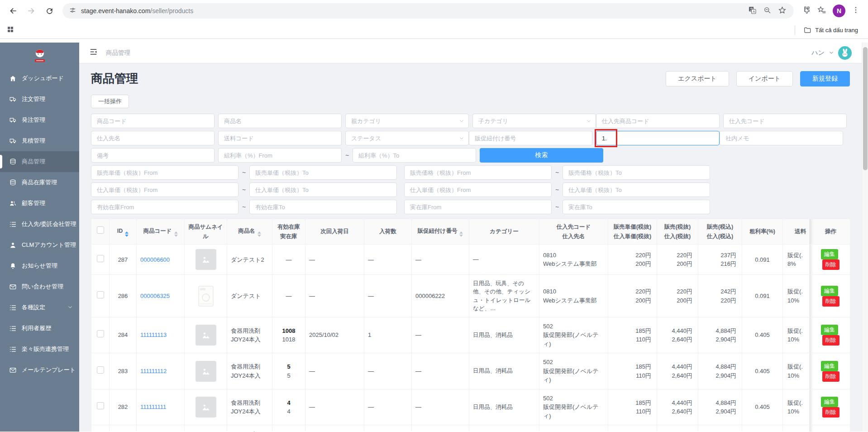 Image resolution: width=868 pixels, height=432 pixels. What do you see at coordinates (825, 79) in the screenshot?
I see `create-button: 新規登録` at bounding box center [825, 79].